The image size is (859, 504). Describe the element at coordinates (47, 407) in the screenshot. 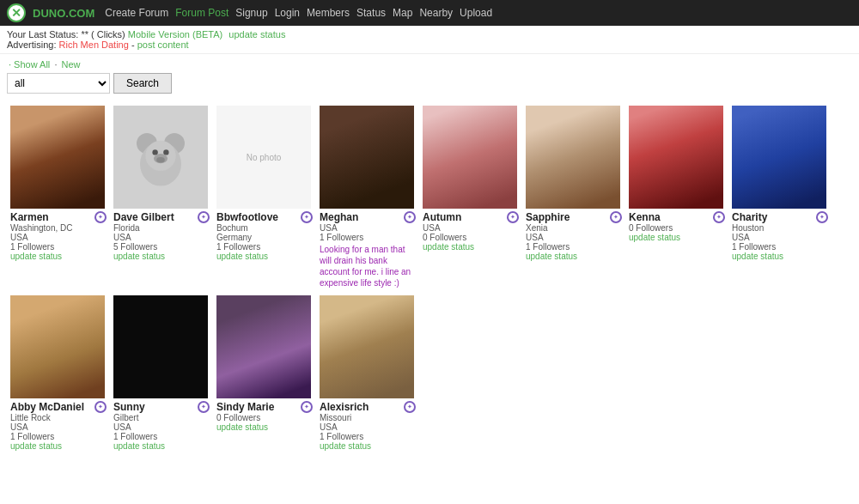

I see `profile-name: Abby McDaniel` at that location.